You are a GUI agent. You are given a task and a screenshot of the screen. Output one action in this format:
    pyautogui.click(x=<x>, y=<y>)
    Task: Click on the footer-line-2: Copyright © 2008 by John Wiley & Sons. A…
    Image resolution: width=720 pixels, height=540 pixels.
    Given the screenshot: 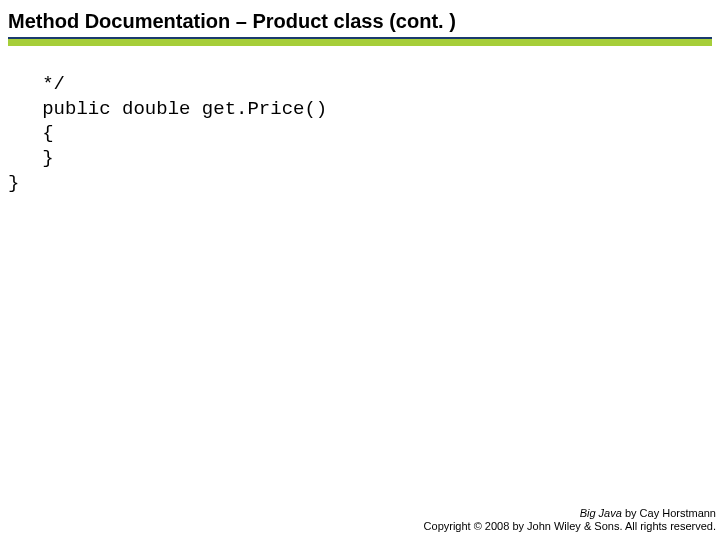 What is the action you would take?
    pyautogui.click(x=570, y=527)
    